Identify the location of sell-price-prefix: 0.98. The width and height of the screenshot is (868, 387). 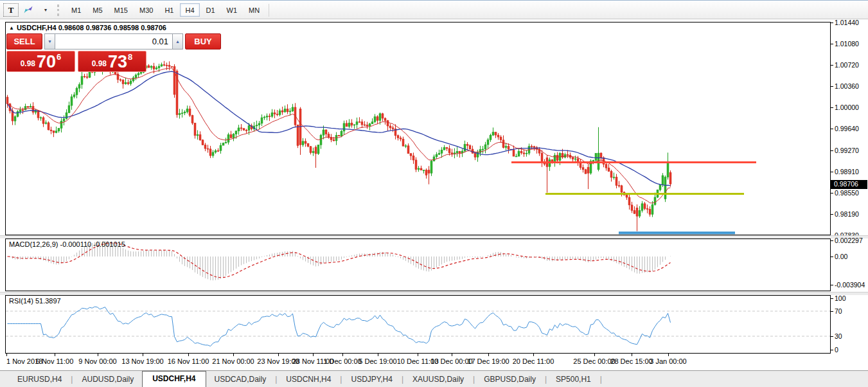
(28, 64).